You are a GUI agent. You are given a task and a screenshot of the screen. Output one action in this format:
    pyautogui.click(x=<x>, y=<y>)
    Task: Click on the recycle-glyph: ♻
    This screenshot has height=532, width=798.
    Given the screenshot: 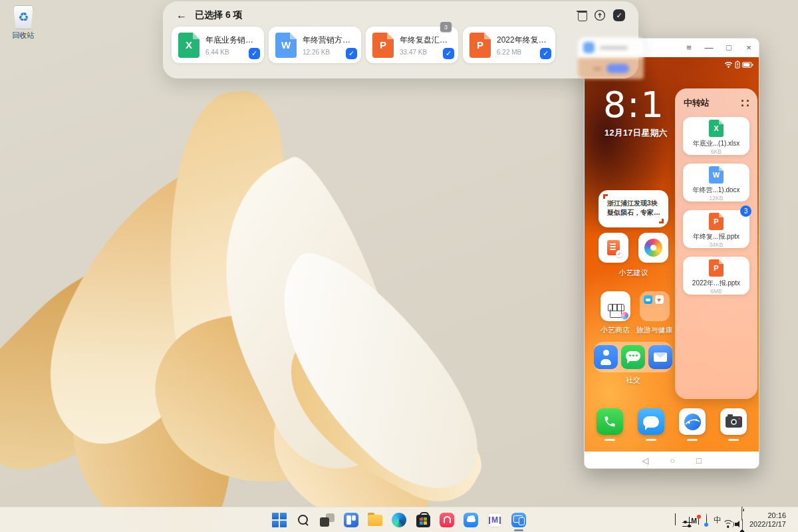 What is the action you would take?
    pyautogui.click(x=23, y=17)
    